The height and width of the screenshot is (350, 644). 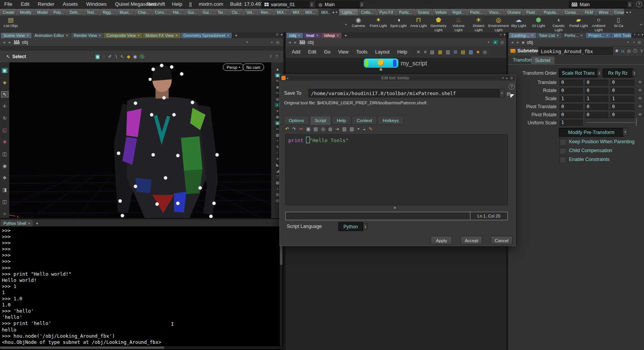 What do you see at coordinates (211, 4) in the screenshot?
I see `menu-item: mixtrn.com` at bounding box center [211, 4].